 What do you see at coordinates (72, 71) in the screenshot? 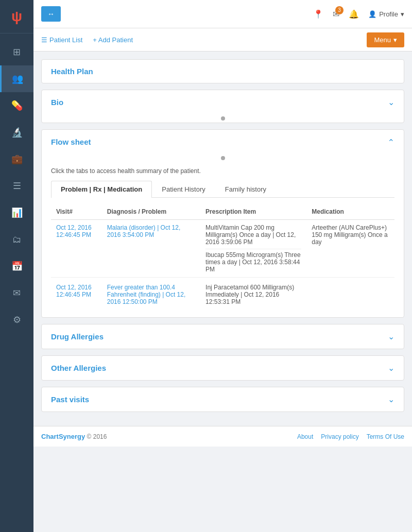
I see `health-plan-title: Health Plan` at bounding box center [72, 71].